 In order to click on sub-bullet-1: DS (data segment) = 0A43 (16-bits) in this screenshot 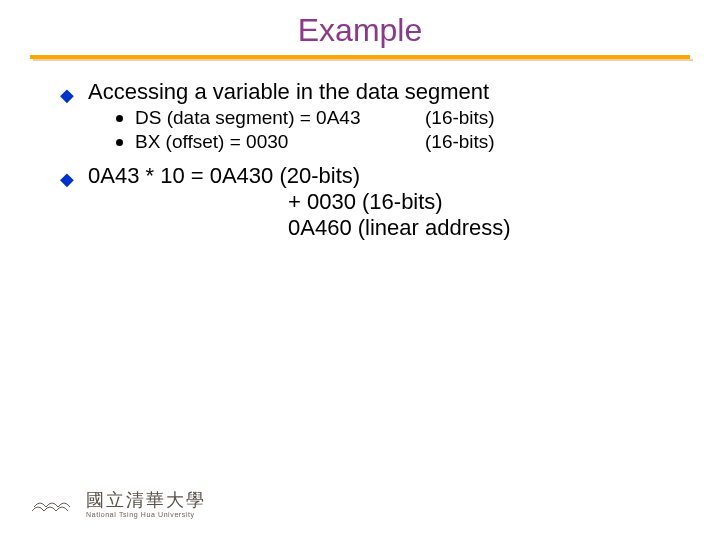, I will do `click(398, 118)`.